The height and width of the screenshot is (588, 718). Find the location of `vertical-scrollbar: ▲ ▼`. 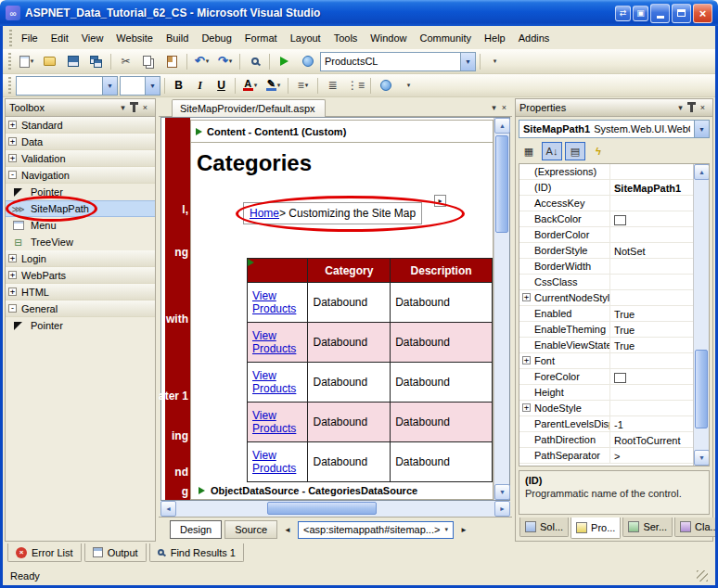

vertical-scrollbar: ▲ ▼ is located at coordinates (501, 309).